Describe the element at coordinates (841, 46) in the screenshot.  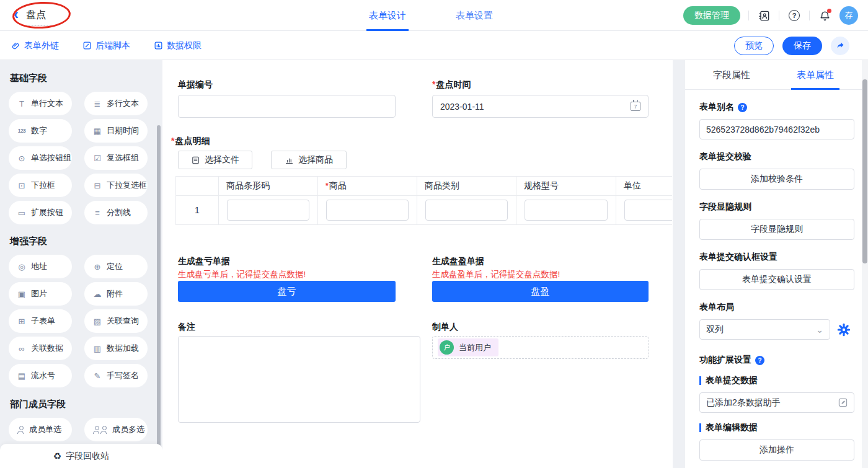
I see `share-arrow-icon` at that location.